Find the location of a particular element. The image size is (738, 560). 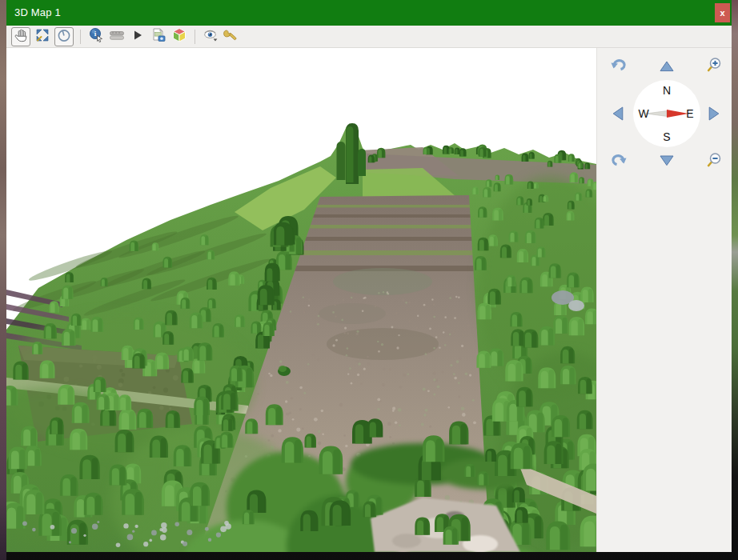

zoom-out-magnifier-icon is located at coordinates (716, 162).